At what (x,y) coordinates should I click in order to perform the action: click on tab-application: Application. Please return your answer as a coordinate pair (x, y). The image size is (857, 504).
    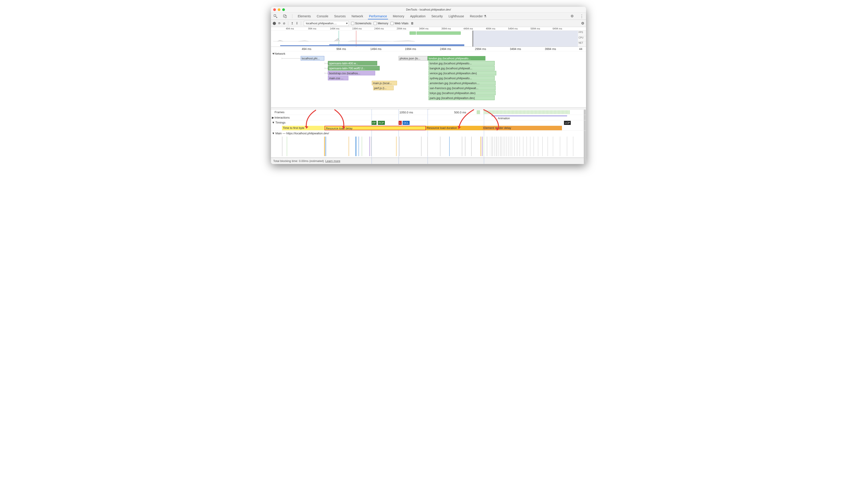
    Looking at the image, I should click on (418, 16).